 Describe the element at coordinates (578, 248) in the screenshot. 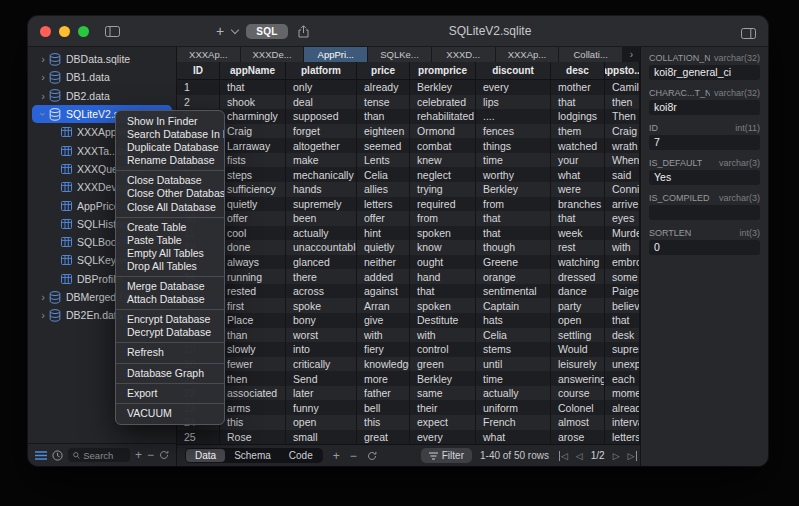

I see `table-cell: rest` at that location.